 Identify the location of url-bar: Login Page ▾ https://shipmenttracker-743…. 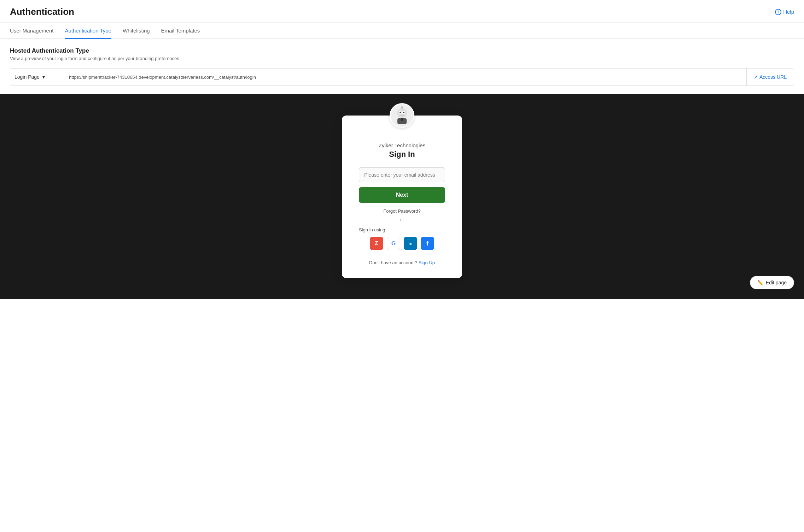
(402, 77).